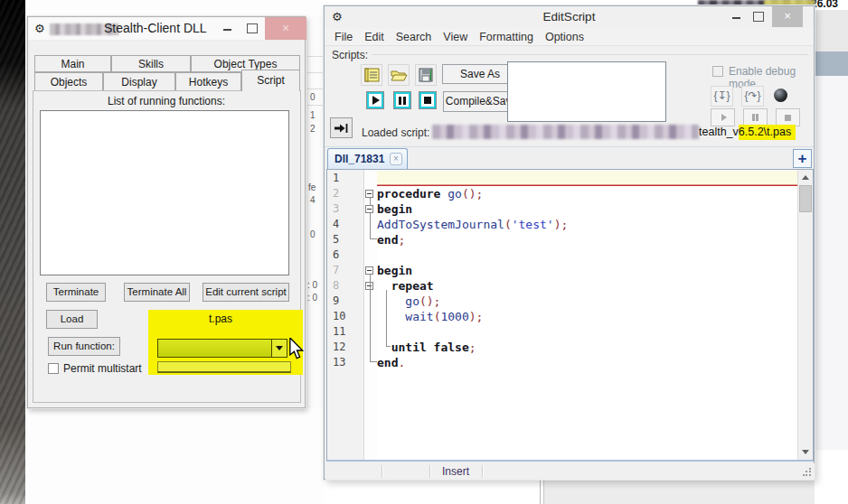 The image size is (848, 504). Describe the element at coordinates (588, 271) in the screenshot. I see `code-text: begin` at that location.